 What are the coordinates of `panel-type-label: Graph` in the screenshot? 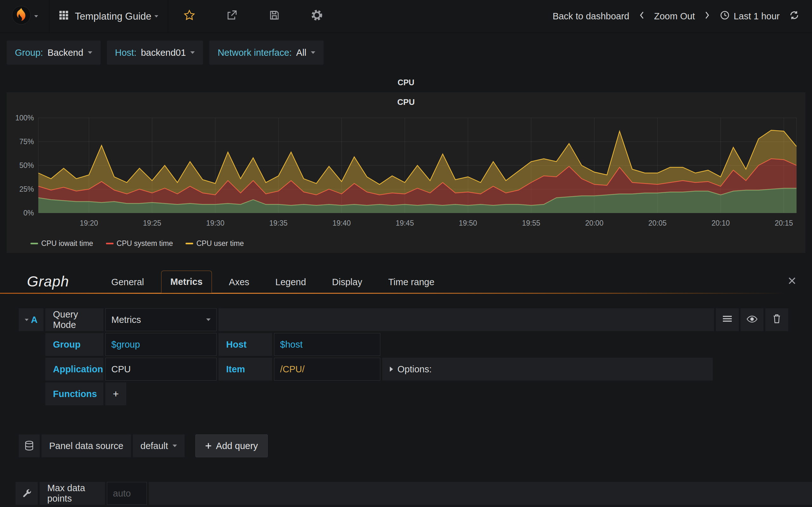 It's located at (48, 283).